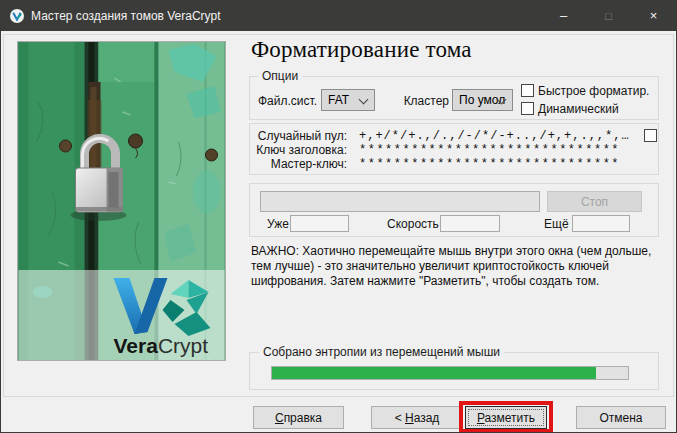 The height and width of the screenshot is (433, 677). Describe the element at coordinates (650, 136) in the screenshot. I see `show-pool-checkbox` at that location.